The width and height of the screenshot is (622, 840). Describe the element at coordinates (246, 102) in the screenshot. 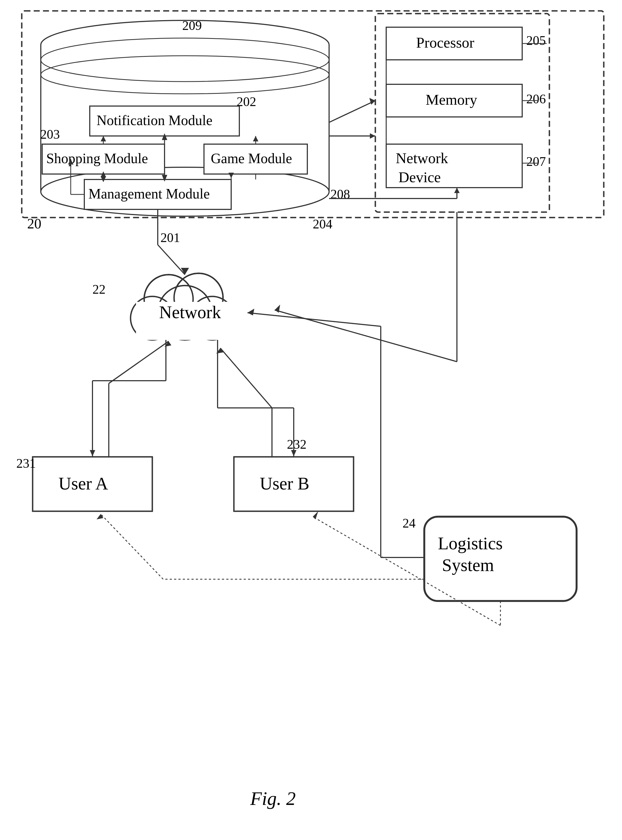

I see `ref-202-label: 202` at that location.